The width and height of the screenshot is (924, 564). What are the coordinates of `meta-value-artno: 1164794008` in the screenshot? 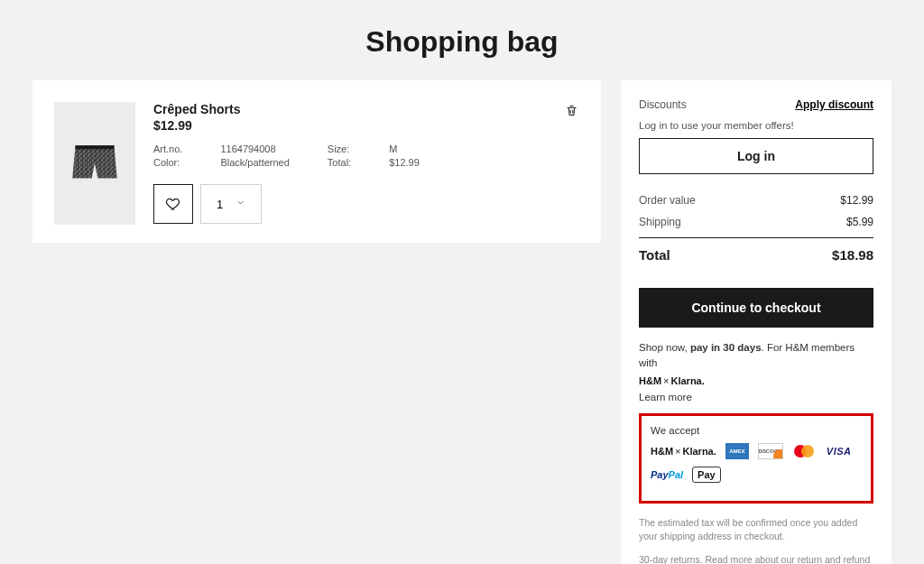 It's located at (254, 149).